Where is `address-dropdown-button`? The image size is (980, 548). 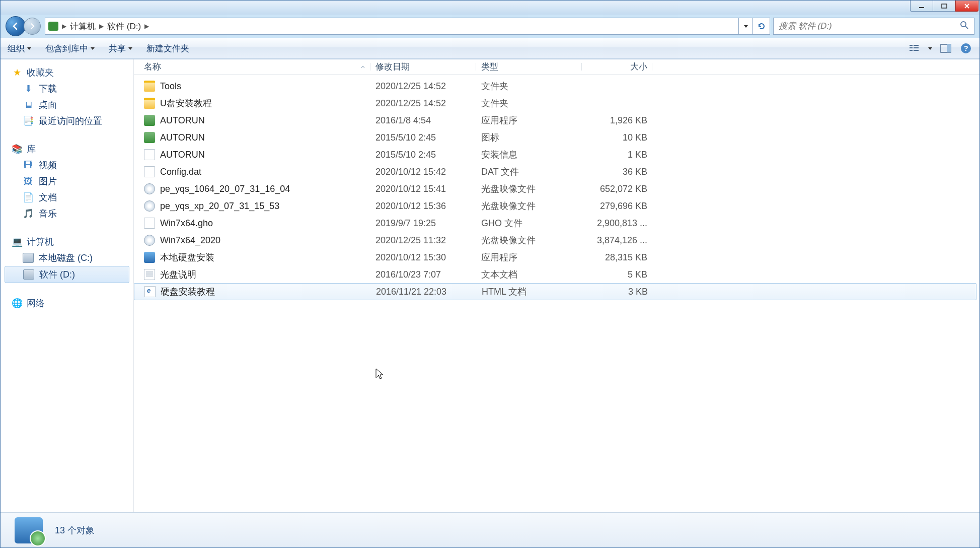 address-dropdown-button is located at coordinates (746, 26).